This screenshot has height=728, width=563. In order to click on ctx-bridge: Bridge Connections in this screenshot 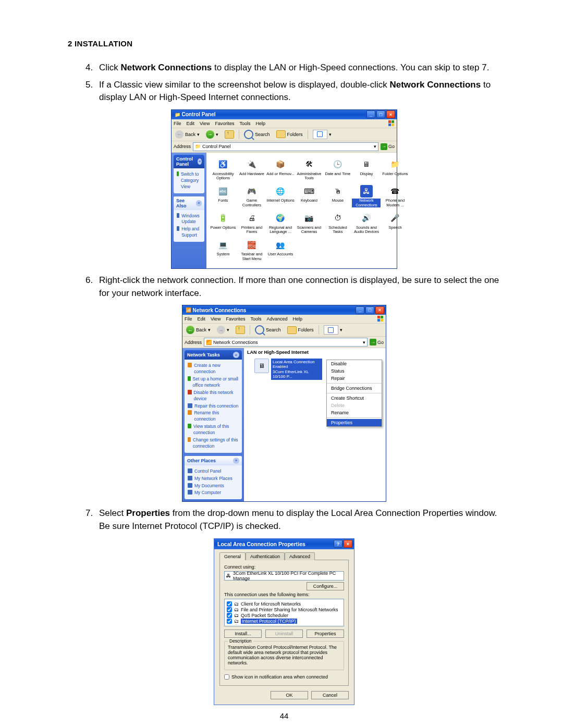, I will do `click(354, 388)`.